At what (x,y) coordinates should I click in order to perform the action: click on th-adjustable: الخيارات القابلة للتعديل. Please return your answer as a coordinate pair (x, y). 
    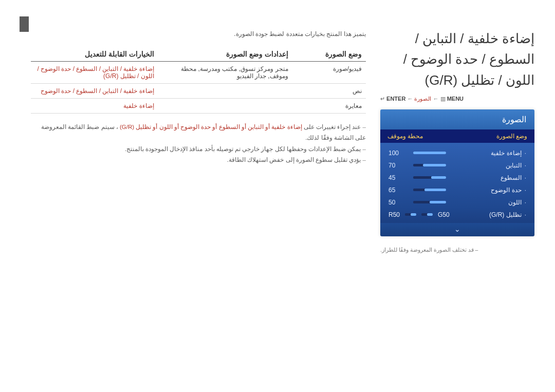
    Looking at the image, I should click on (95, 54).